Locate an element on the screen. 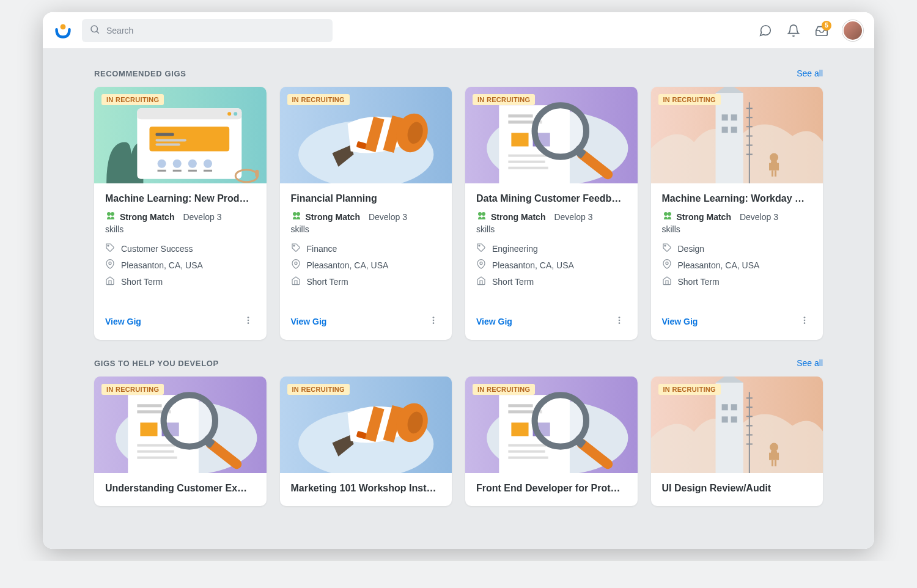 This screenshot has height=588, width=917. gig-card: IN RECRUITING Front End Developer for Pr… is located at coordinates (551, 441).